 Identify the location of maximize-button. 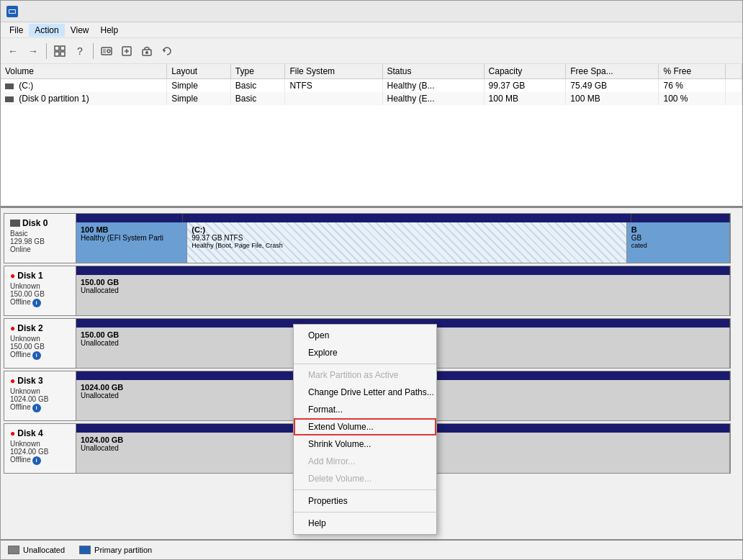
(708, 12).